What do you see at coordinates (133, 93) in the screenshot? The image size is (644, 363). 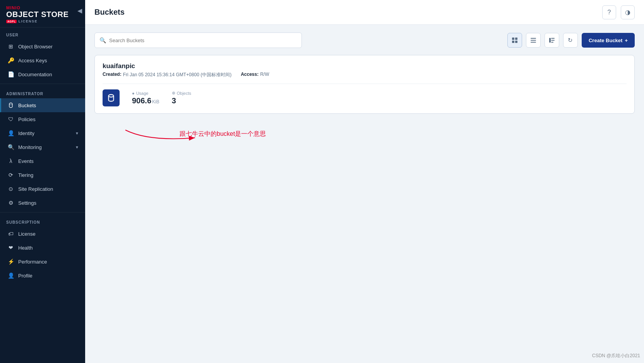 I see `circle-icon: ●` at bounding box center [133, 93].